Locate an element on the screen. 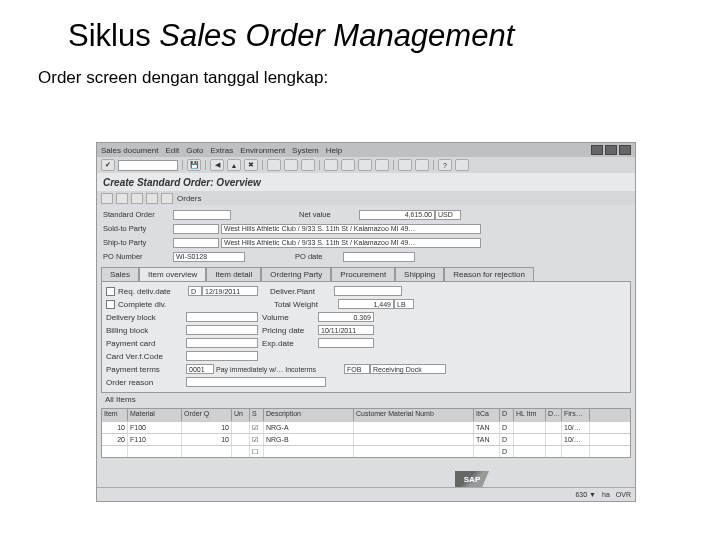  cell-desc is located at coordinates (309, 452).